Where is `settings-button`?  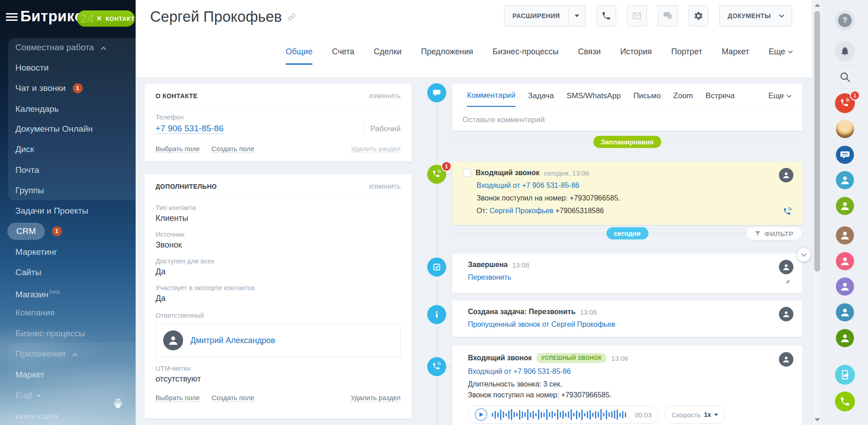 settings-button is located at coordinates (698, 16).